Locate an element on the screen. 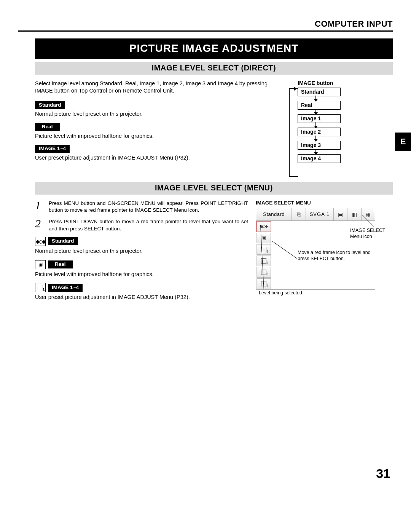  icon-real: ▣ is located at coordinates (40, 265).